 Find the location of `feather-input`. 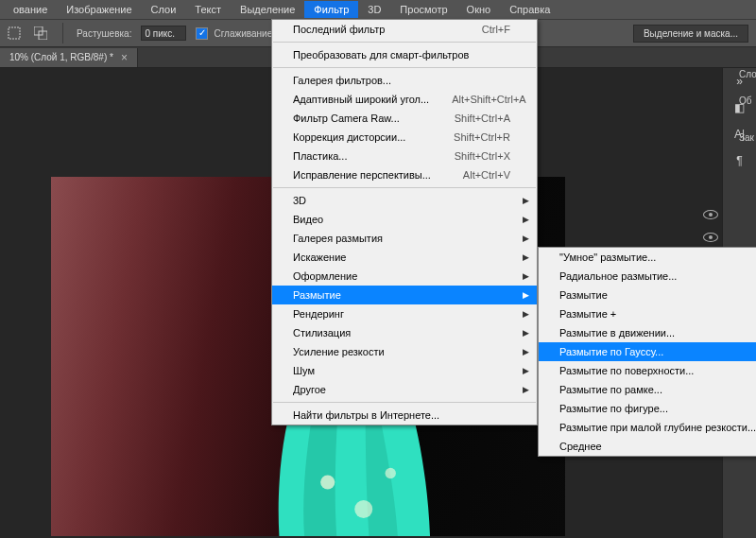

feather-input is located at coordinates (163, 33).